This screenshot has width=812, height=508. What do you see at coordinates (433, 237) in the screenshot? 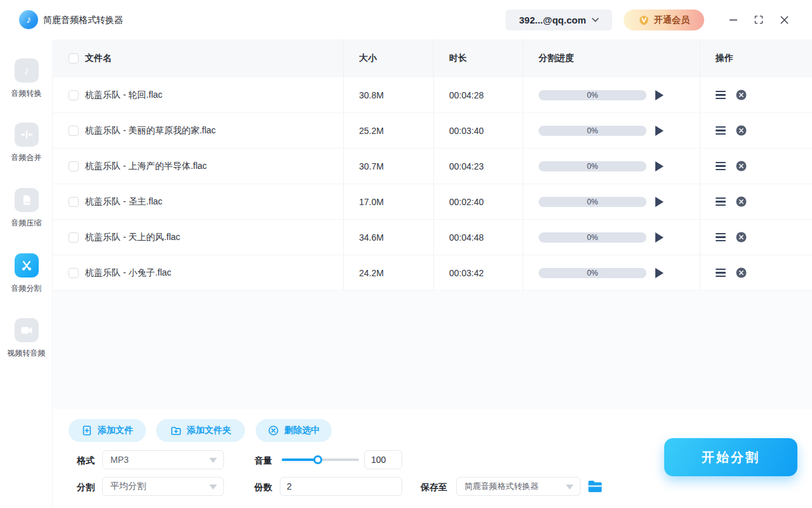
I see `table-row: 杭盖乐队 - 天上的风.flac 34.6M 00:04:48 0%` at bounding box center [433, 237].